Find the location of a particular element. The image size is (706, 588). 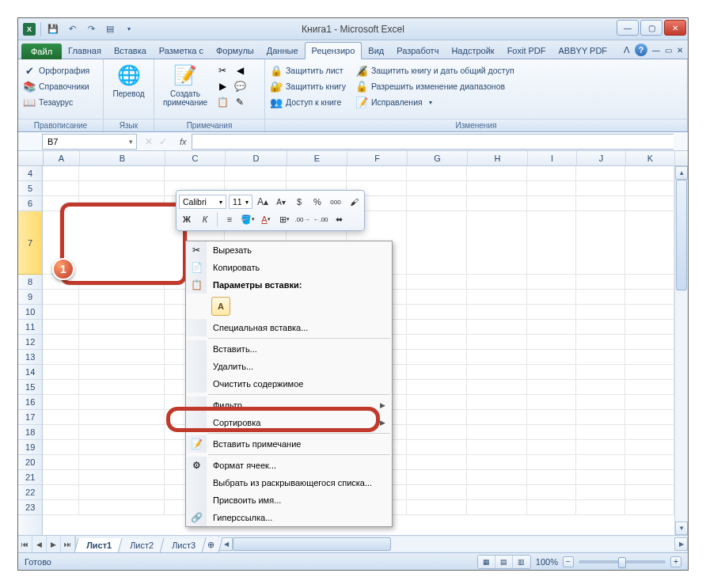

col-header: D is located at coordinates (256, 158).